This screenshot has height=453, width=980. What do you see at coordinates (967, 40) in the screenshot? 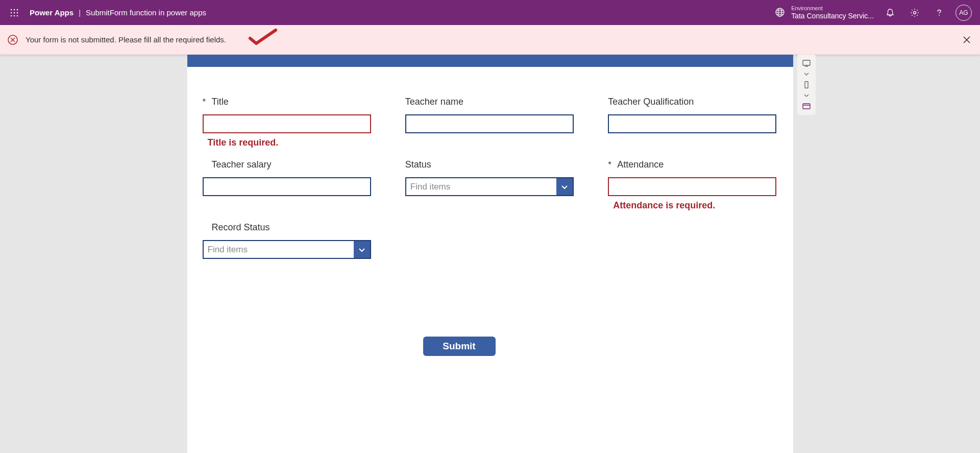
I see `close-notification-button` at bounding box center [967, 40].